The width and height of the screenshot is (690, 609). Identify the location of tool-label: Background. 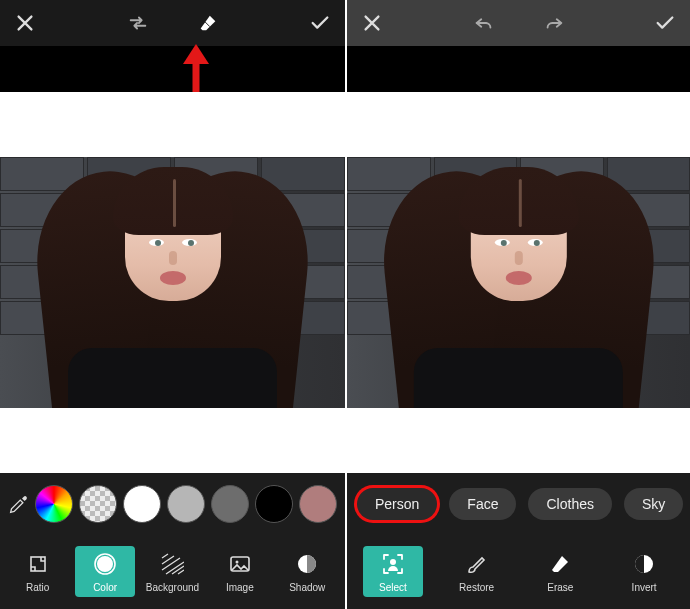
(172, 588).